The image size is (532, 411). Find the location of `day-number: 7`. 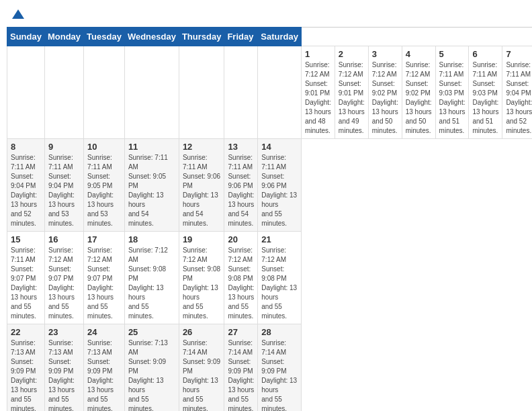

day-number: 7 is located at coordinates (519, 54).